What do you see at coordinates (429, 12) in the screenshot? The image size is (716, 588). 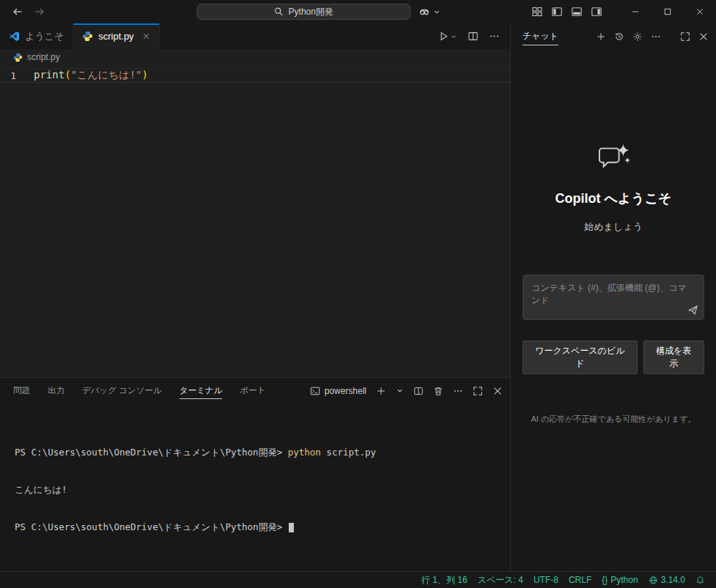 I see `copilot-menu-button` at bounding box center [429, 12].